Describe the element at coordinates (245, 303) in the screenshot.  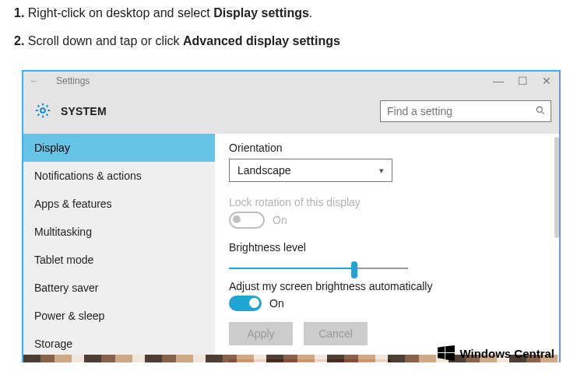
I see `auto-brightness-toggle` at that location.